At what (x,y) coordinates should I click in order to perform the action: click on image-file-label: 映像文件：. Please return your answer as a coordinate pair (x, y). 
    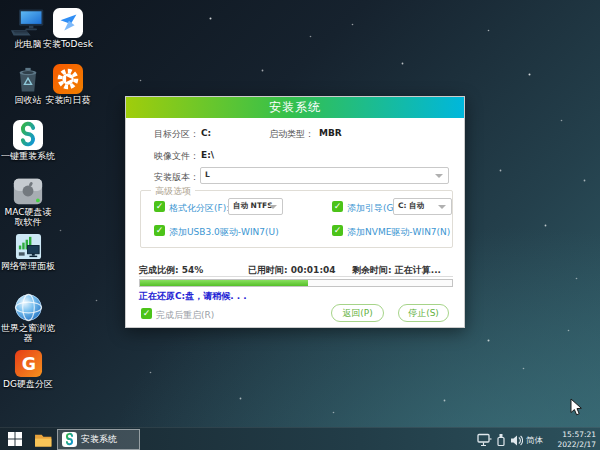
    Looking at the image, I should click on (176, 156).